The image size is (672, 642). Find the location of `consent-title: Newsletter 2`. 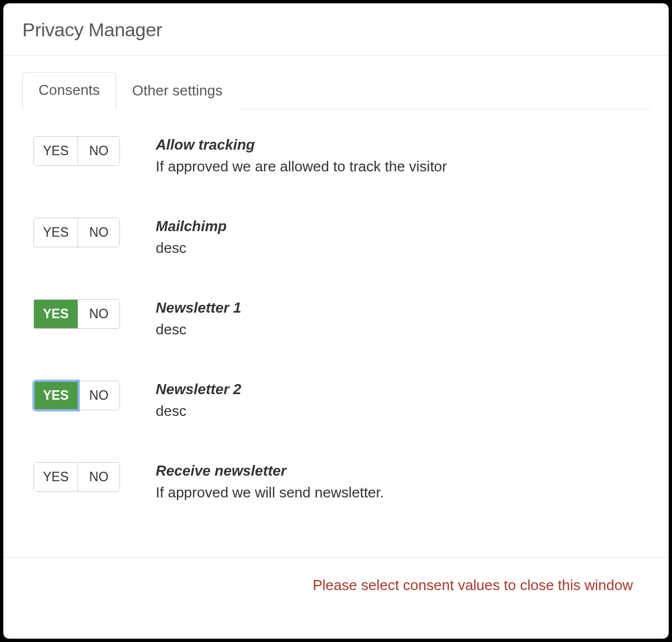

consent-title: Newsletter 2 is located at coordinates (199, 390).